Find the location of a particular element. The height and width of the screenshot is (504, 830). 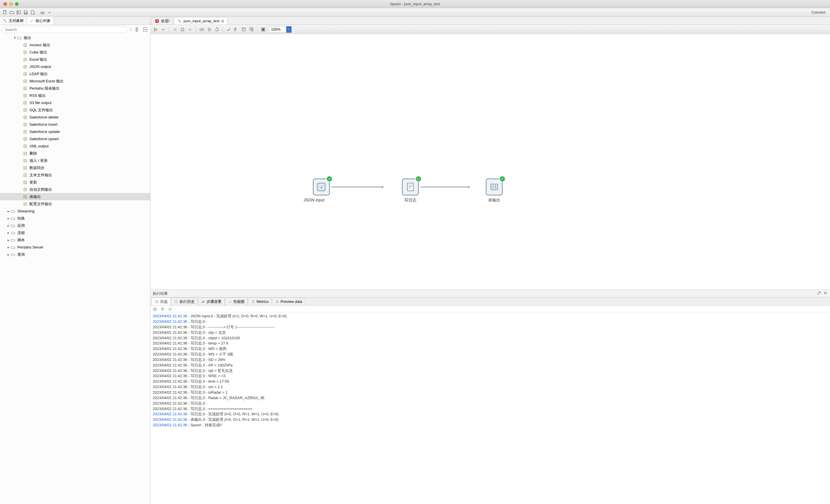

tree-folder-output: ▾ 输出 is located at coordinates (75, 38).